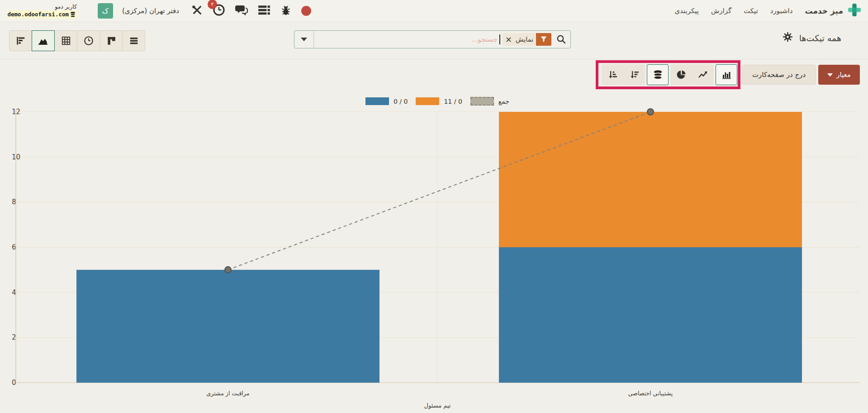 Image resolution: width=868 pixels, height=413 pixels. I want to click on helpdesk-logo-icon, so click(854, 11).